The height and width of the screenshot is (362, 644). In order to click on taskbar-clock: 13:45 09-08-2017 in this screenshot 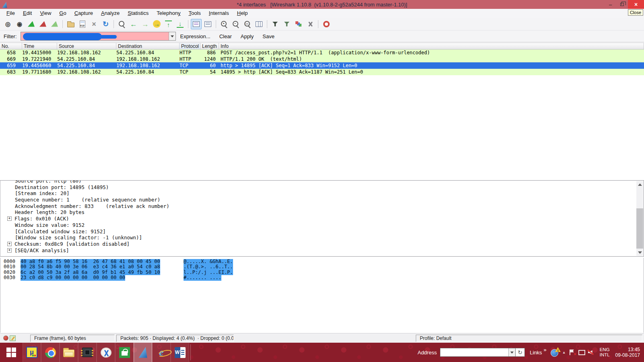, I will do `click(628, 352)`.